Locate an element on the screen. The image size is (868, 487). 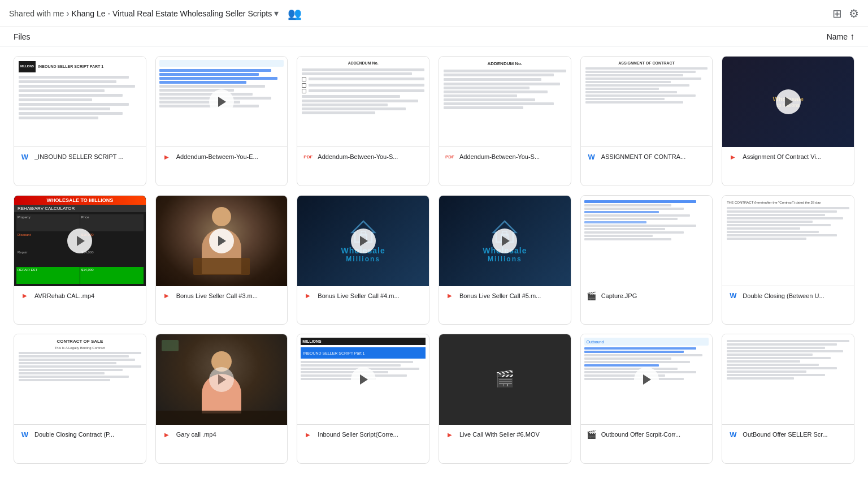
file-name: AVRRehab CAL..mp4 is located at coordinates (87, 296).